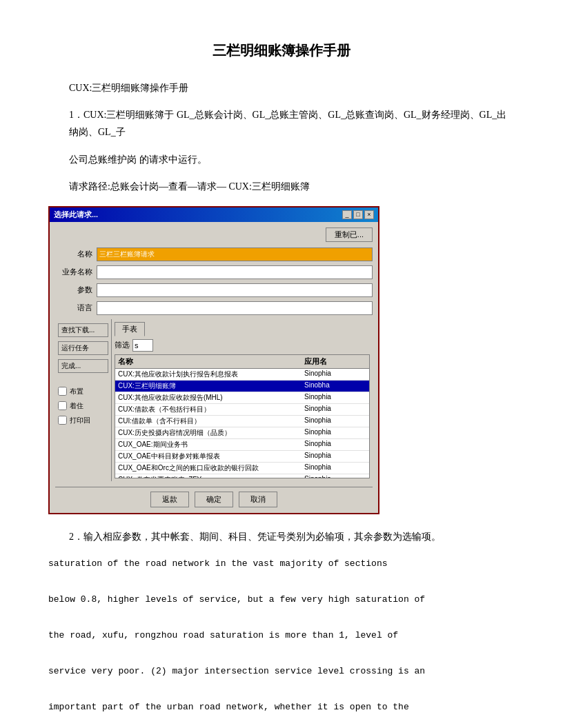 This screenshot has width=563, height=728. What do you see at coordinates (347, 215) in the screenshot?
I see `minimize-button: _` at bounding box center [347, 215].